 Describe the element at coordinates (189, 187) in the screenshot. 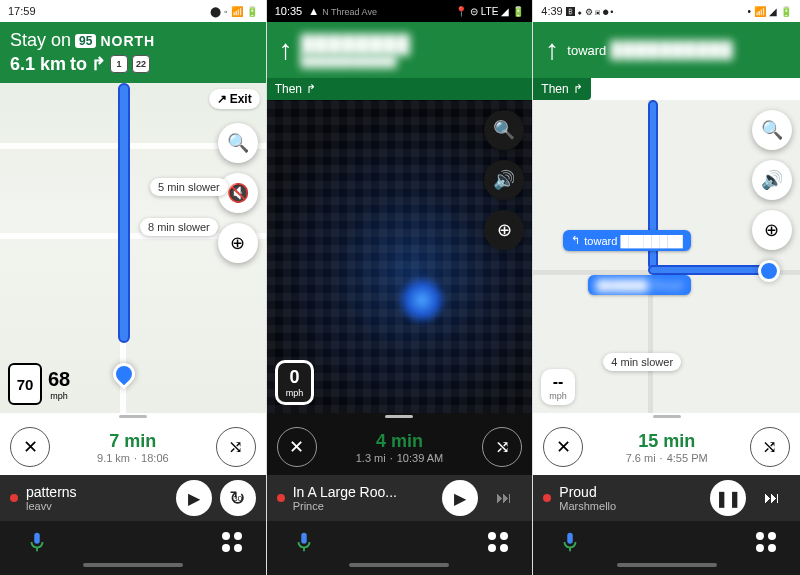

I see `alt-route-pill: 5 min slower` at that location.